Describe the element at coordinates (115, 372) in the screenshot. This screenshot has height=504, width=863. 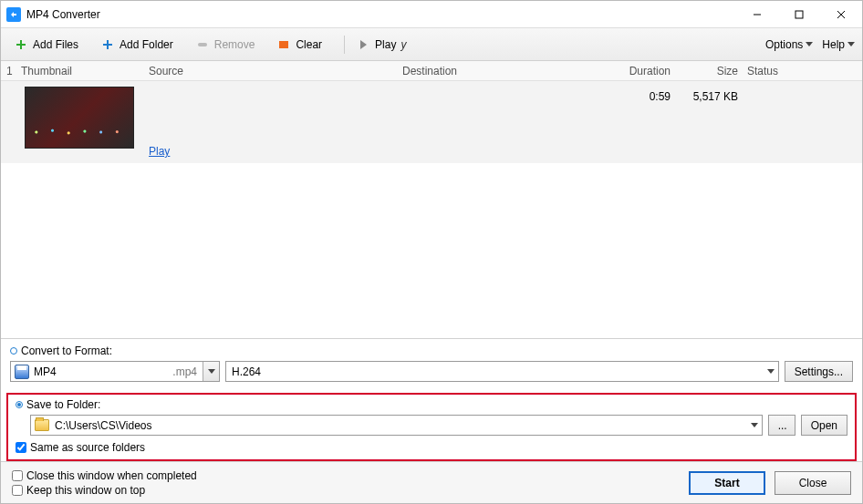
I see `format-select: MP4 .mp4` at that location.